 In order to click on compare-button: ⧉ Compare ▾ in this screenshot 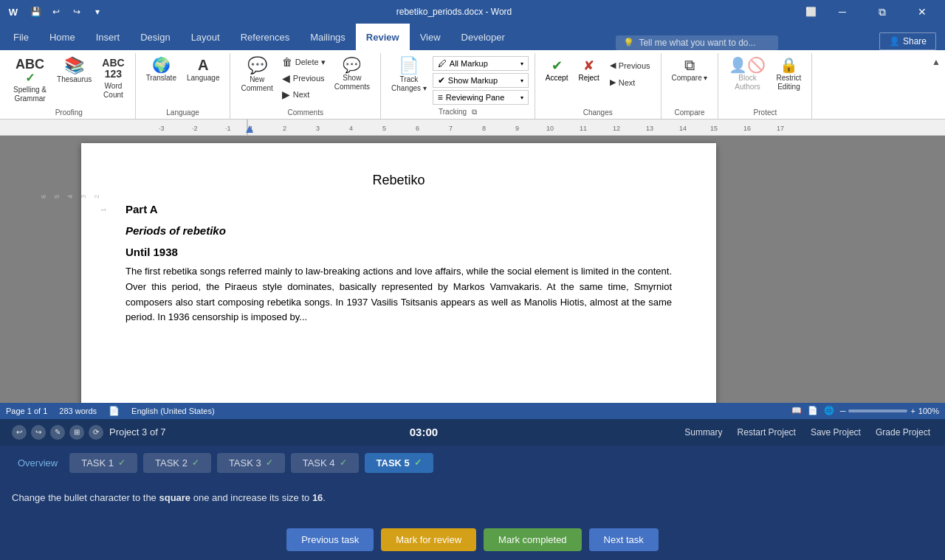, I will do `click(690, 70)`.